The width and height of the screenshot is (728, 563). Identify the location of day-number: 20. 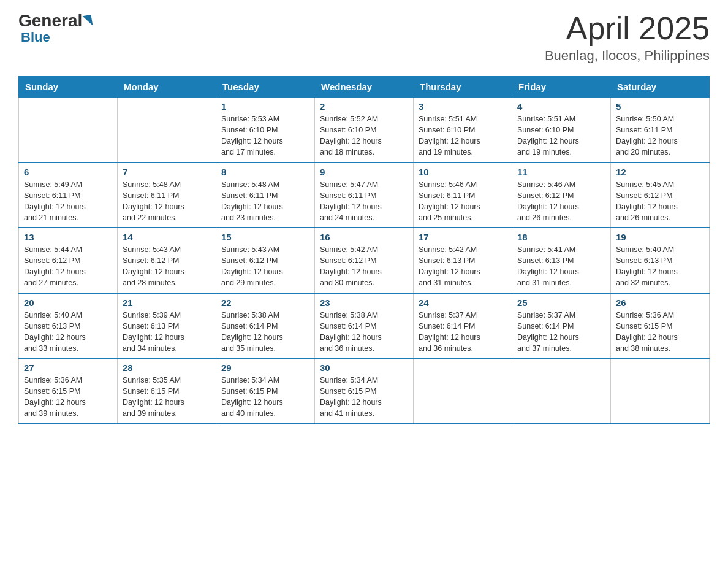
(68, 303).